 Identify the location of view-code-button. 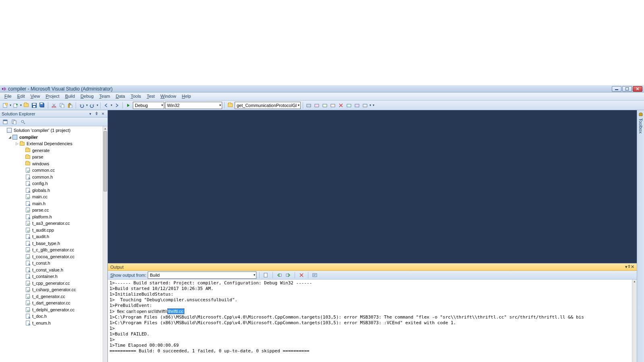
(23, 122).